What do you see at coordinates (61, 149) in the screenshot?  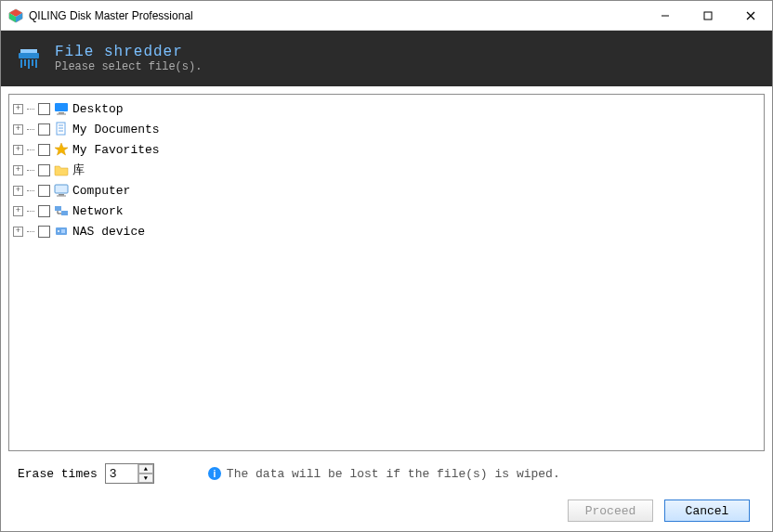 I see `star-icon` at bounding box center [61, 149].